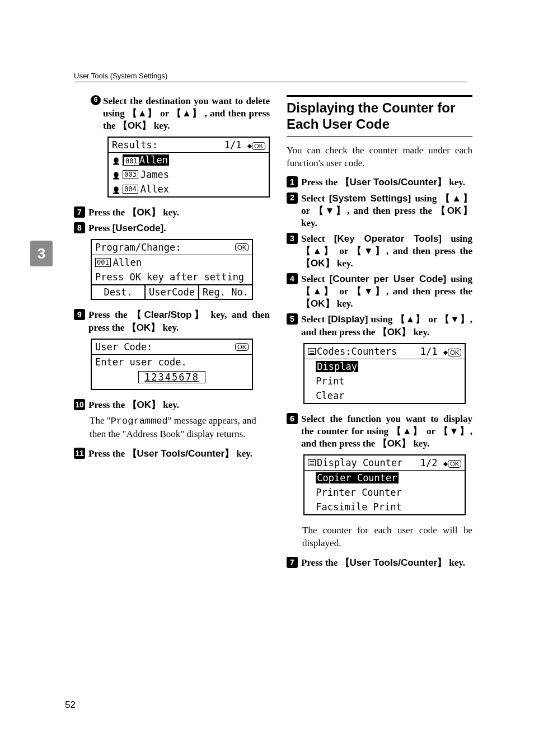  Describe the element at coordinates (385, 374) in the screenshot. I see `lcd-codes-counters: Codes:Counters 1/1 ◆OK Display Print Cle…` at that location.